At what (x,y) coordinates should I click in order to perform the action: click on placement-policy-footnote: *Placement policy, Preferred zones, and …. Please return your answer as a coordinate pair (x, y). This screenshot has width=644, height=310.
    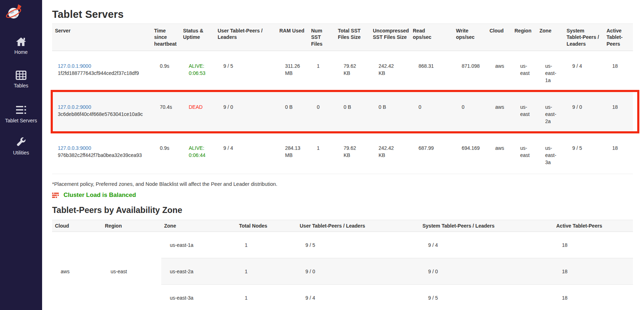
    Looking at the image, I should click on (348, 184).